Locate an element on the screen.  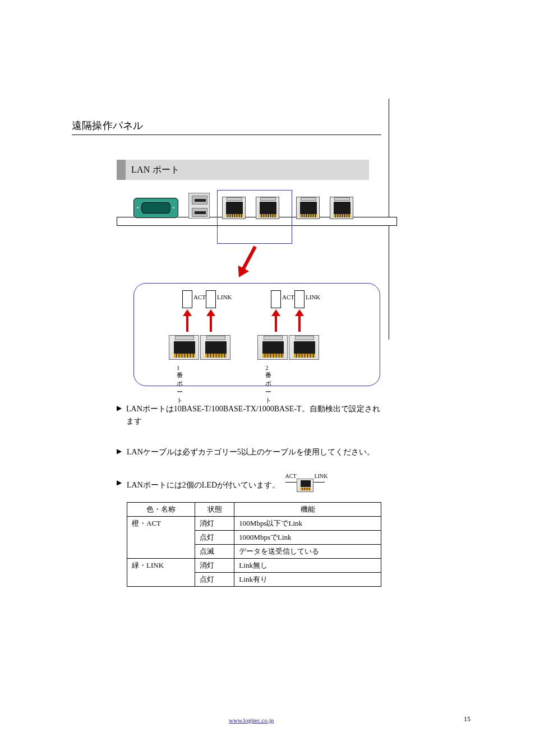
list-item: ▶ LANケーブルは必ずカテゴリー5以上のケーブルを使用してください。 is located at coordinates (248, 452).